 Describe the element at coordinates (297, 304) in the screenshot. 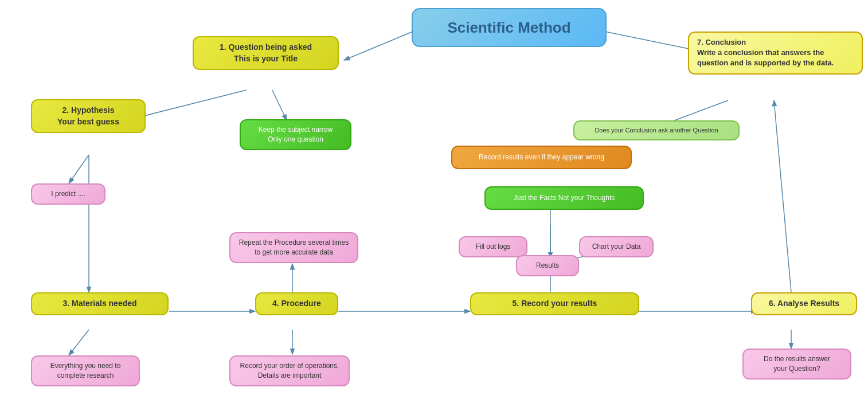

I see `procedure-node: 4. Procedure` at that location.